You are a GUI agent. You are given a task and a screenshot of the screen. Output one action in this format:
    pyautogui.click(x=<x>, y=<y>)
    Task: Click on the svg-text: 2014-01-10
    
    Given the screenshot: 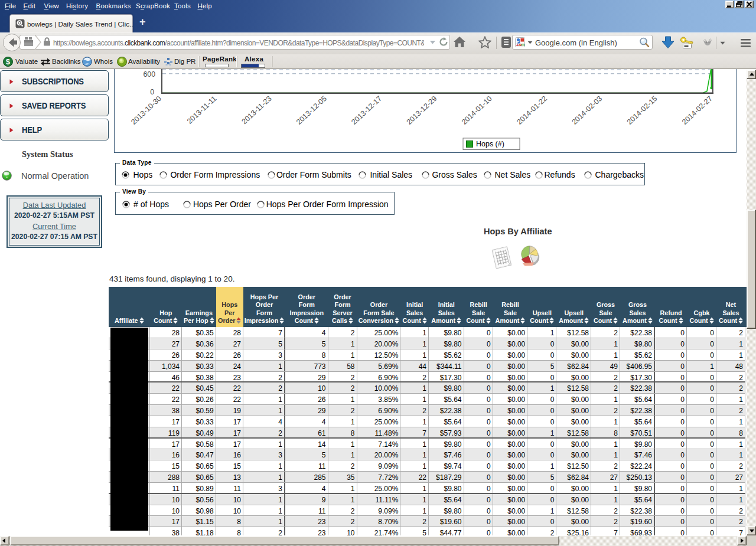 What is the action you would take?
    pyautogui.click(x=477, y=110)
    